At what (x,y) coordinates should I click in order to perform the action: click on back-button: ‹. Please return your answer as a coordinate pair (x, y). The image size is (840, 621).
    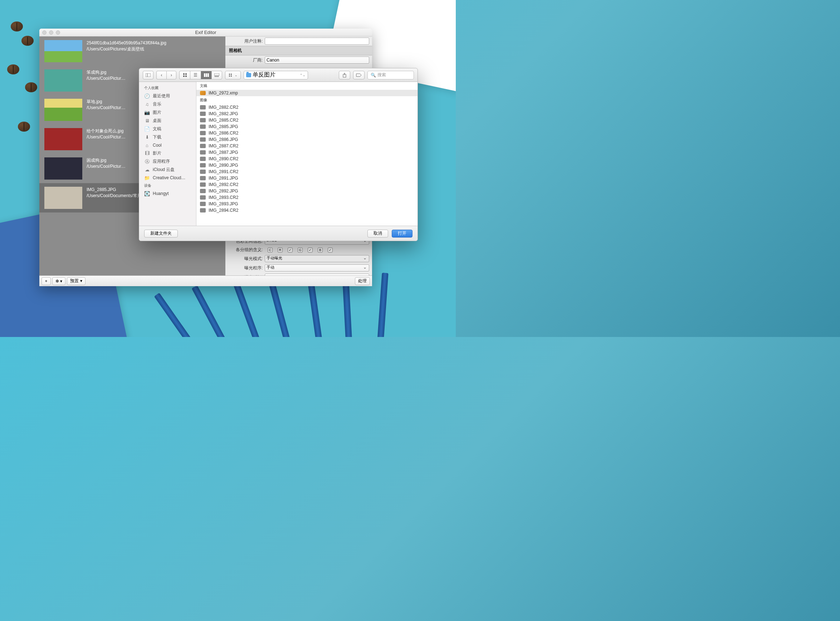
    Looking at the image, I should click on (162, 75).